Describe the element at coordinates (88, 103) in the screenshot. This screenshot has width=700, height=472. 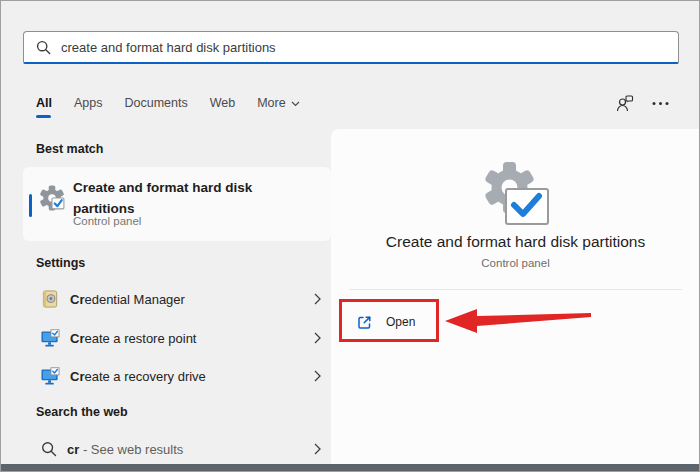
I see `tab-apps: Apps` at that location.